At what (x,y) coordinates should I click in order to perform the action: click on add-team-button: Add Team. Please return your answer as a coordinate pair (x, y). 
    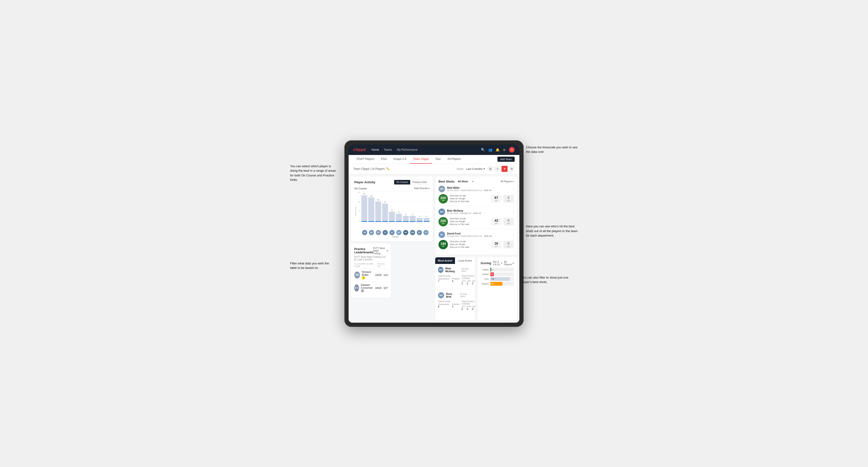
    Looking at the image, I should click on (506, 159).